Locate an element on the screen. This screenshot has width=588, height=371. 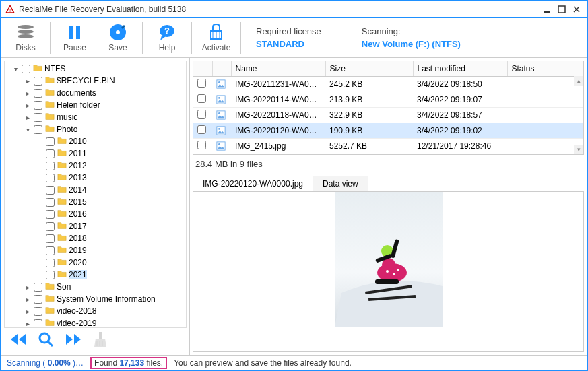
file-summary: 28.4 MB in 9 files is located at coordinates (388, 164).